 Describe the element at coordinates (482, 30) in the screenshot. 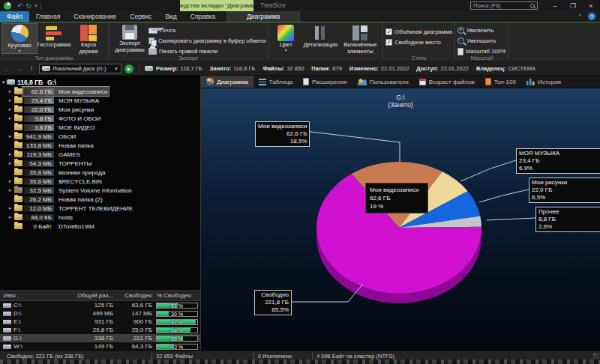

I see `zoom-in-button: + Увеличить` at that location.